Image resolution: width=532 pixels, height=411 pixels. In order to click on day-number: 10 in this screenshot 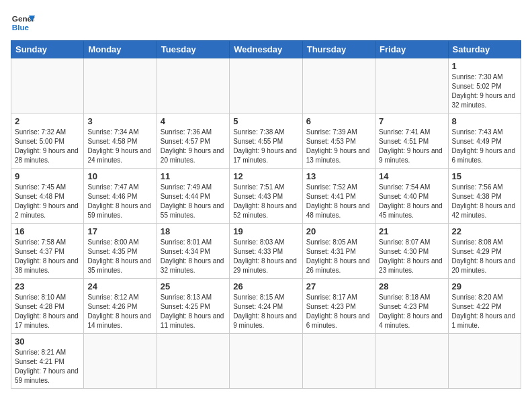, I will do `click(120, 176)`.